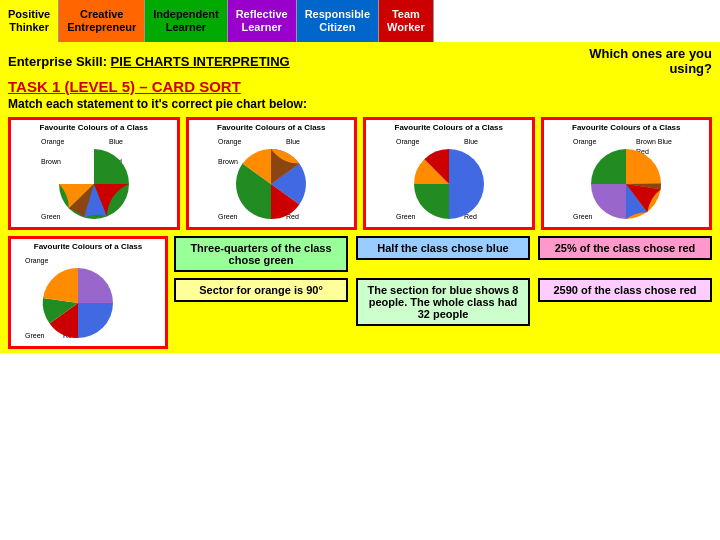 This screenshot has height=540, width=720. Describe the element at coordinates (88, 298) in the screenshot. I see `pie-chart-5: Orange Green Blue Red` at that location.